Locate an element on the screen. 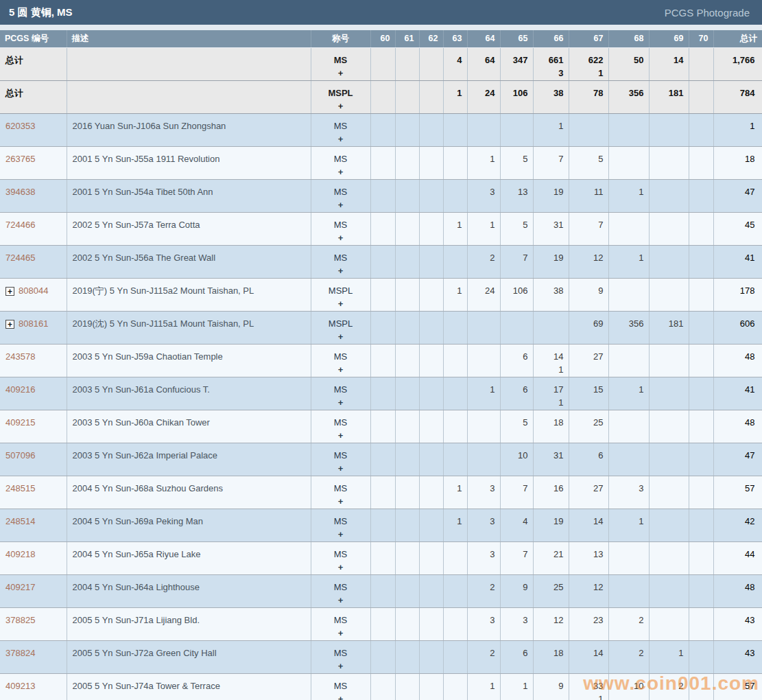 The image size is (762, 700). table-row: 4092152003 5 Yn Sun-J60a Chikan TowerMS+… is located at coordinates (381, 426).